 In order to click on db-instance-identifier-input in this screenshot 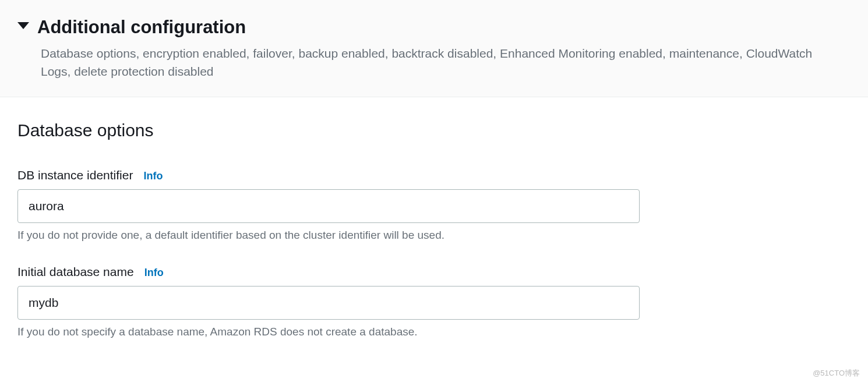, I will do `click(329, 206)`.